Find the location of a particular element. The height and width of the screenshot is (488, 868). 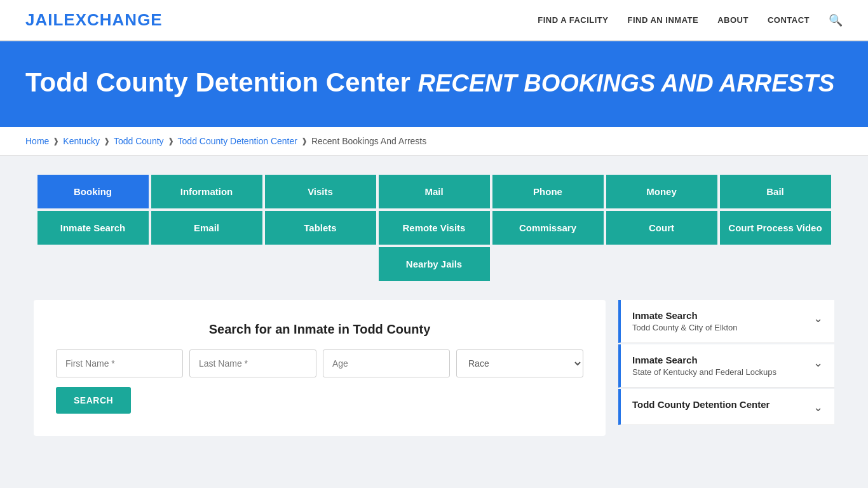

nav-find-inmate: FIND AN INMATE is located at coordinates (663, 20).